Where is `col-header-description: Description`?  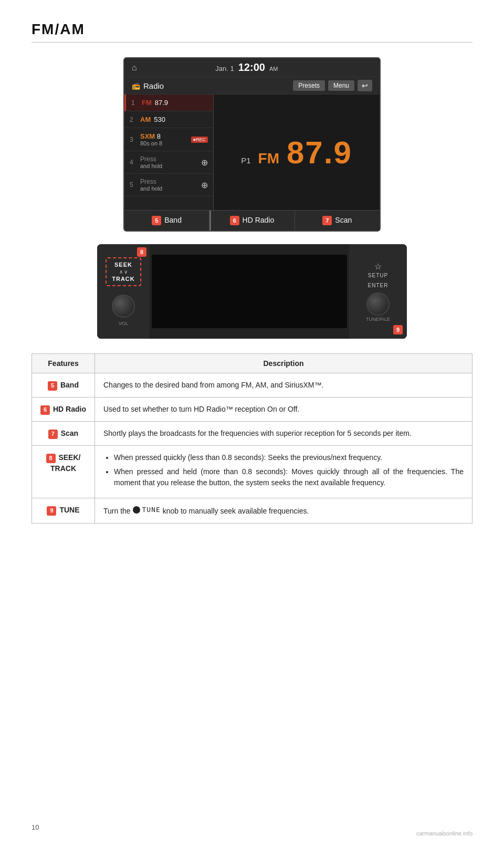 col-header-description: Description is located at coordinates (284, 363).